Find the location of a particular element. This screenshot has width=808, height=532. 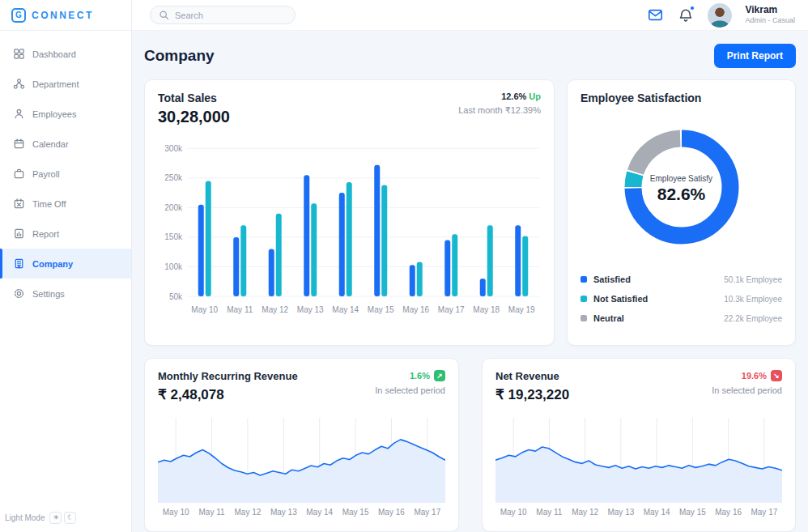

sidebar-item-label: Department is located at coordinates (55, 84).